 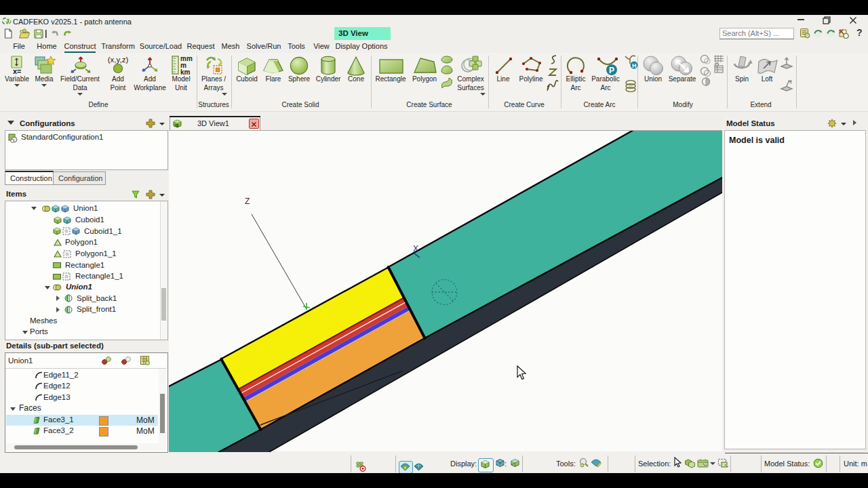 I want to click on svg-text: P, so click(x=612, y=70).